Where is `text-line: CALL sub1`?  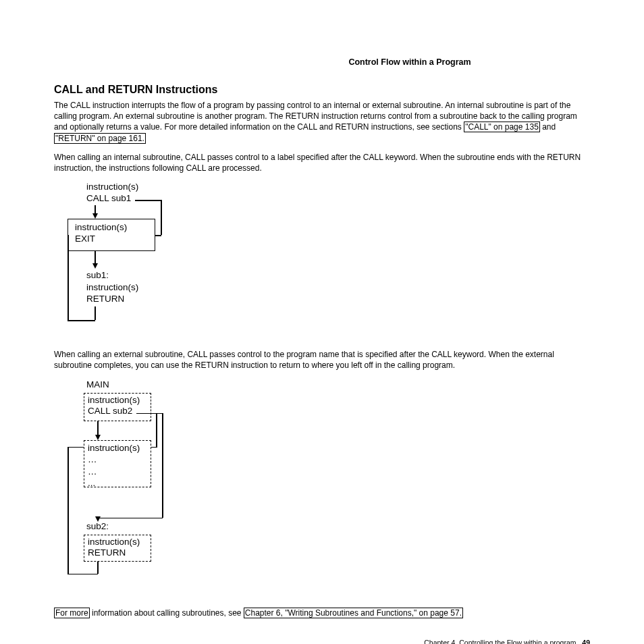 text-line: CALL sub1 is located at coordinates (109, 198).